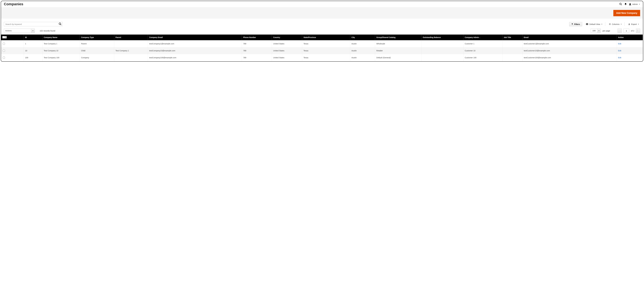  Describe the element at coordinates (634, 24) in the screenshot. I see `export-label: Export` at that location.